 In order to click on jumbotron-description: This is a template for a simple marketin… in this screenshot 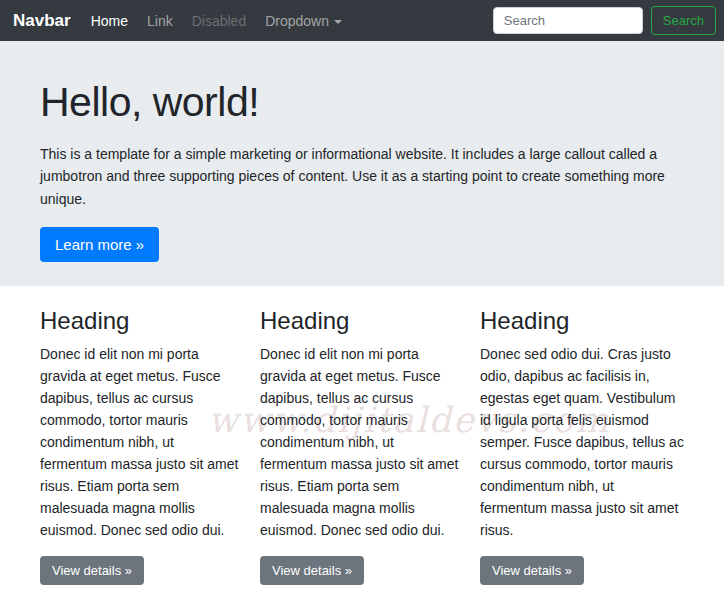, I will do `click(362, 176)`.